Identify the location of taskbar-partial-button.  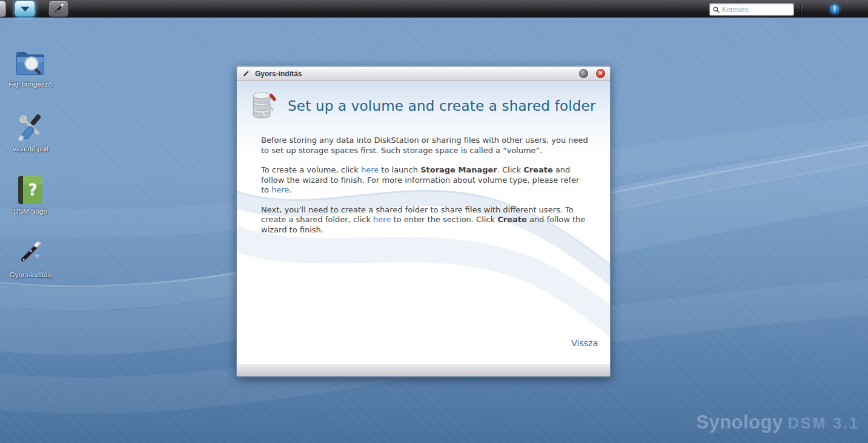
(3, 8).